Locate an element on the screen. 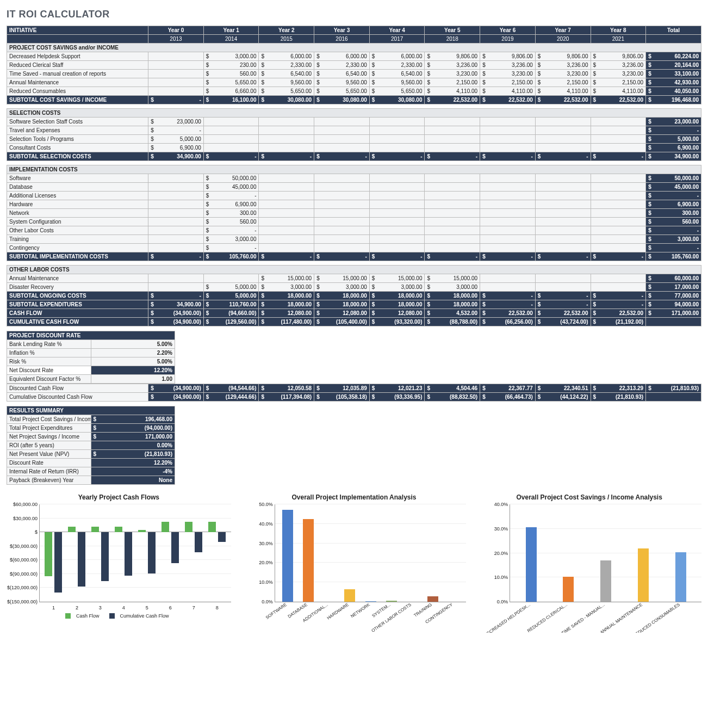 The height and width of the screenshot is (728, 708). row-label: Total Project Cost Savings / Income is located at coordinates (49, 419).